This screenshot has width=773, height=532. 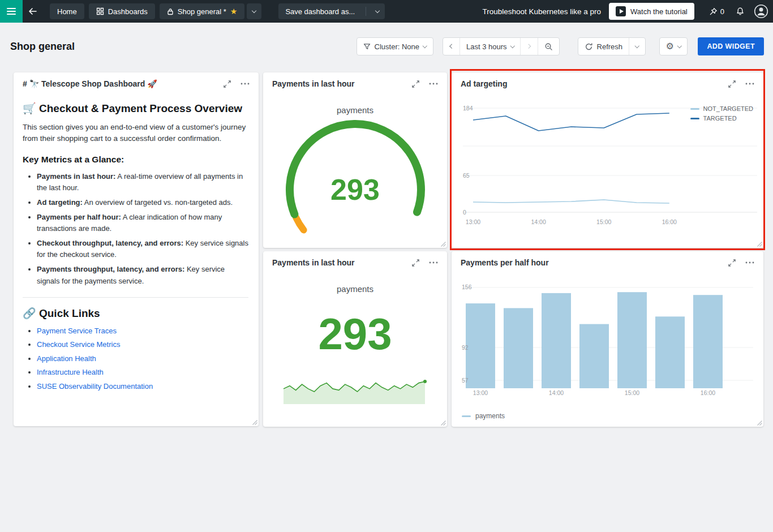 What do you see at coordinates (67, 359) in the screenshot?
I see `quick-link-application-health: Application Health` at bounding box center [67, 359].